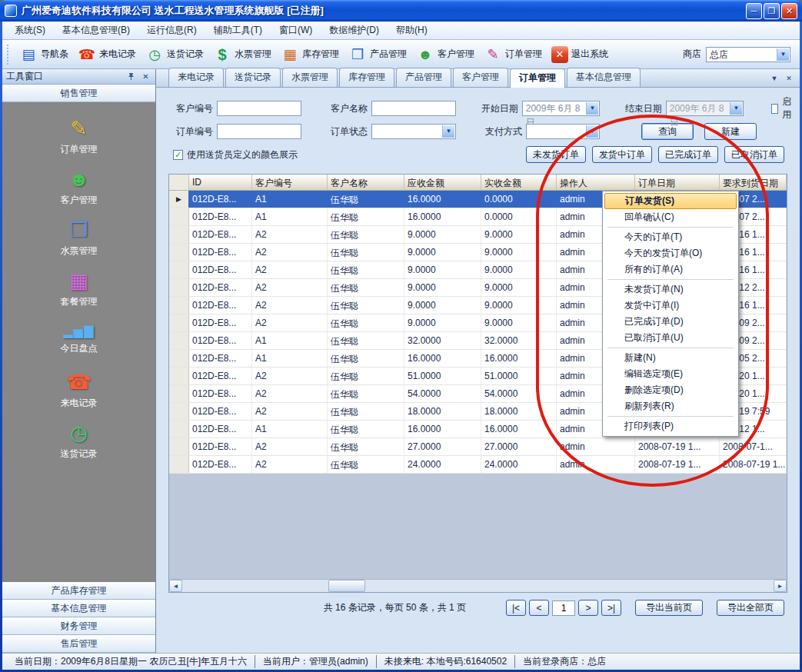  I want to click on context-menu-item: 未发货订单(N), so click(671, 289).